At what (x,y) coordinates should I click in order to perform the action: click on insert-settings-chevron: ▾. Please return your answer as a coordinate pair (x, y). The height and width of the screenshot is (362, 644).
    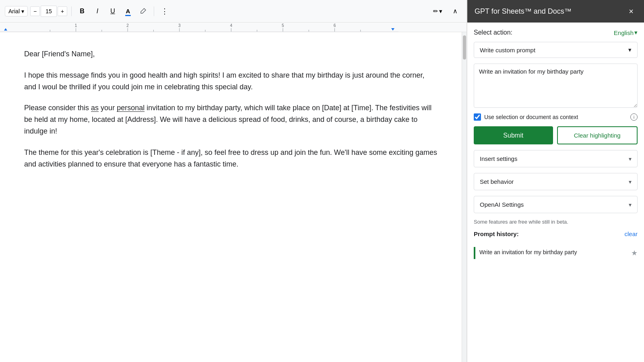
    Looking at the image, I should click on (630, 159).